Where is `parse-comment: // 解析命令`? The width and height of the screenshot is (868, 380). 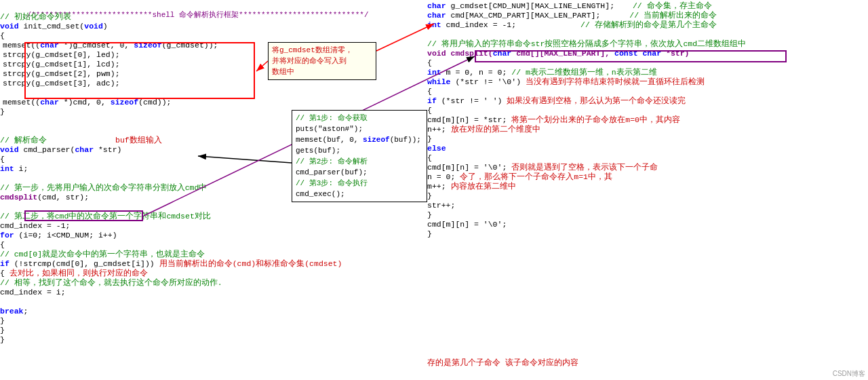 parse-comment: // 解析命令 is located at coordinates (171, 140).